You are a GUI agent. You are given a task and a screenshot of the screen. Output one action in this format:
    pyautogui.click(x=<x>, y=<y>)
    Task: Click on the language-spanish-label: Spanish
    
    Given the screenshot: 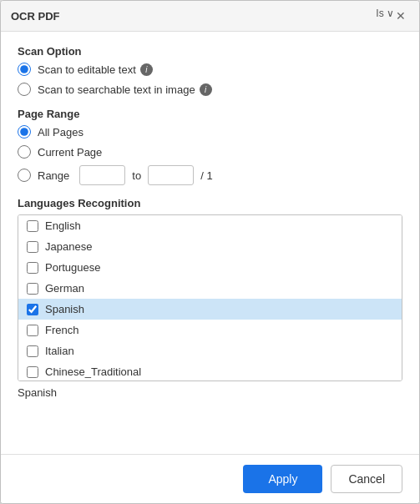 What is the action you would take?
    pyautogui.click(x=65, y=309)
    